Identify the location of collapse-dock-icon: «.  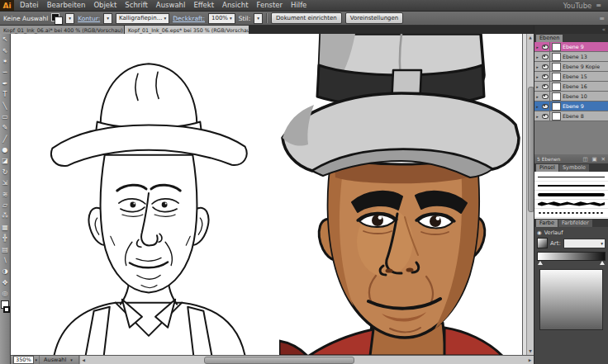
(604, 30).